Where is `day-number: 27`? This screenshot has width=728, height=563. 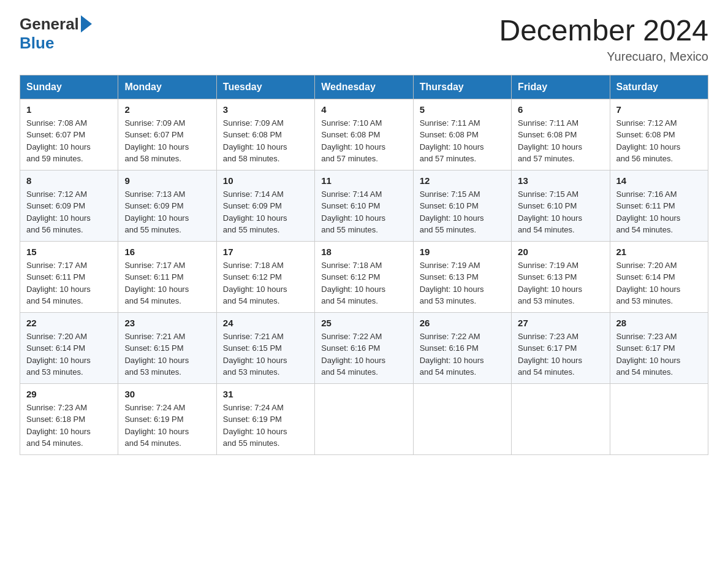
day-number: 27 is located at coordinates (560, 323).